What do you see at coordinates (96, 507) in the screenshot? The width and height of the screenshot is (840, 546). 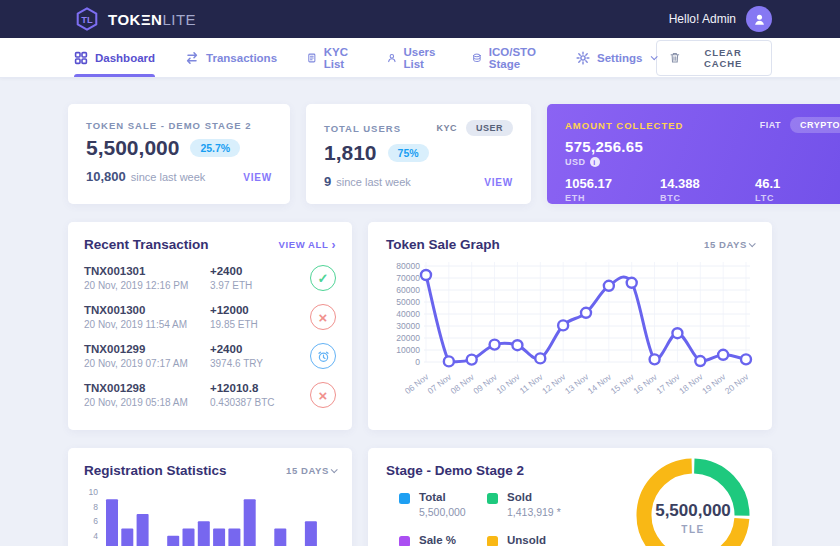 I see `svg-text: 8` at bounding box center [96, 507].